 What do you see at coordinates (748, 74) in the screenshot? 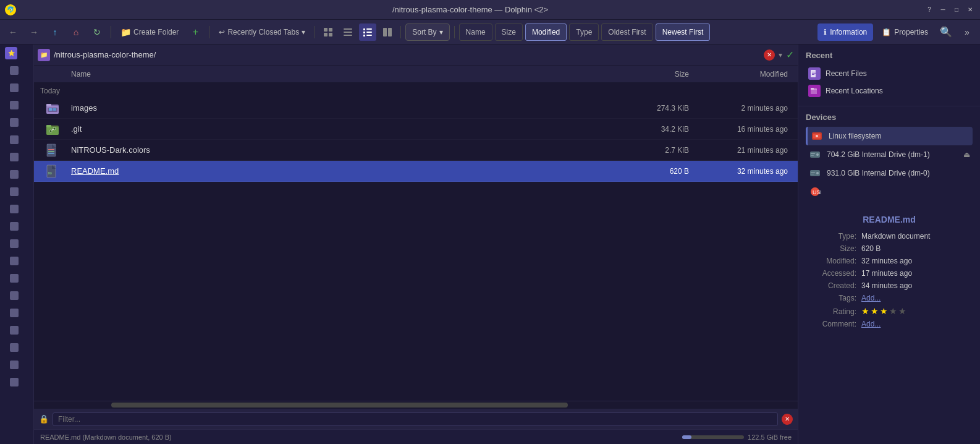
I see `col-modified-header: Modified` at bounding box center [748, 74].